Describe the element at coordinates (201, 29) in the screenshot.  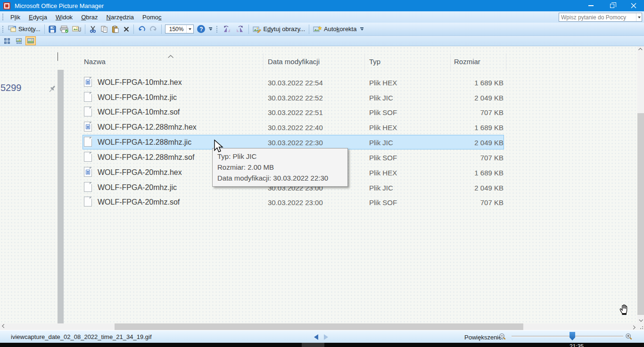
I see `help-button: ?` at that location.